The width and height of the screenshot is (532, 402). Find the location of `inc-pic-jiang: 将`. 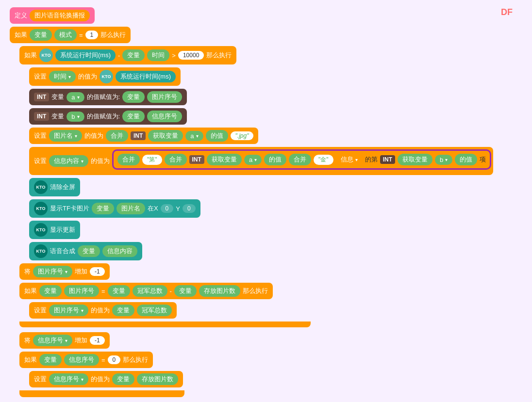

inc-pic-jiang: 将 is located at coordinates (27, 272).